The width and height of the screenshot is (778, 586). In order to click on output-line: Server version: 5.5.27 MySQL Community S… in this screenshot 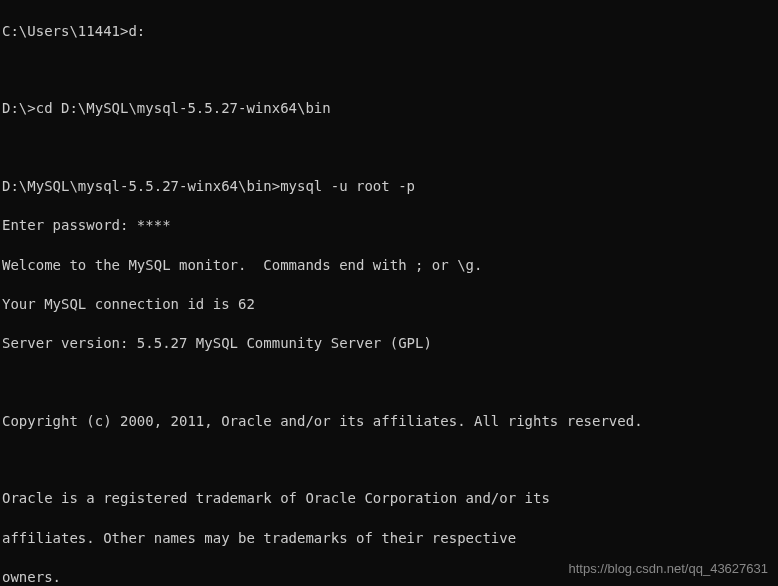, I will do `click(389, 344)`.